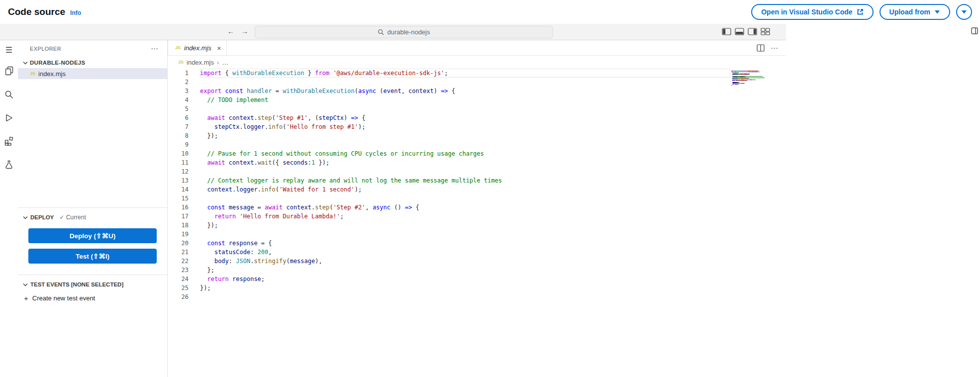  What do you see at coordinates (62, 217) in the screenshot?
I see `check-icon: ✓` at bounding box center [62, 217].